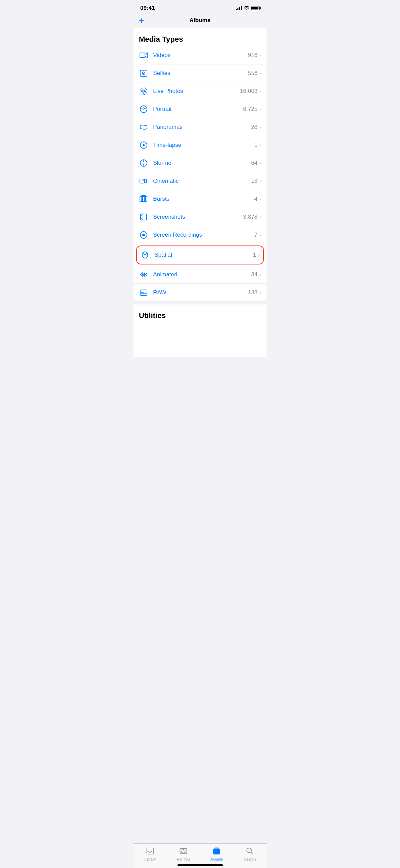  What do you see at coordinates (253, 73) in the screenshot?
I see `selfies-count: 556` at bounding box center [253, 73].